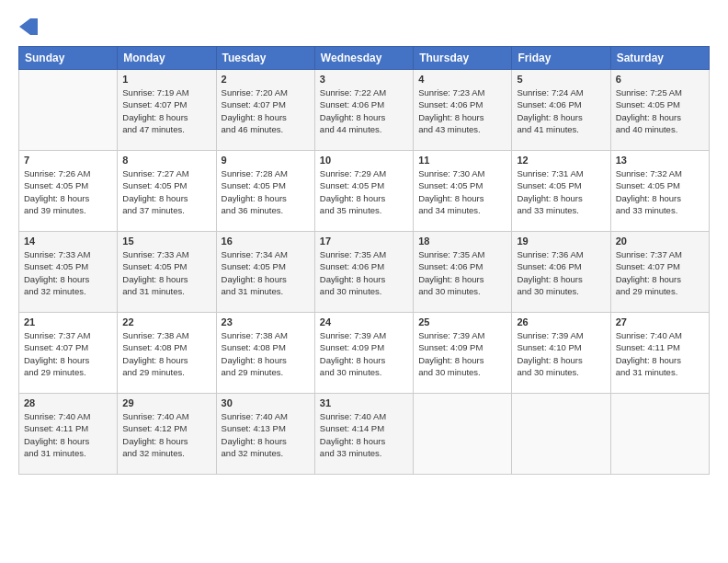 This screenshot has height=563, width=728. Describe the element at coordinates (561, 110) in the screenshot. I see `day-info: Sunrise: 7:24 AM Sunset: 4:06 PM Dayligh…` at that location.